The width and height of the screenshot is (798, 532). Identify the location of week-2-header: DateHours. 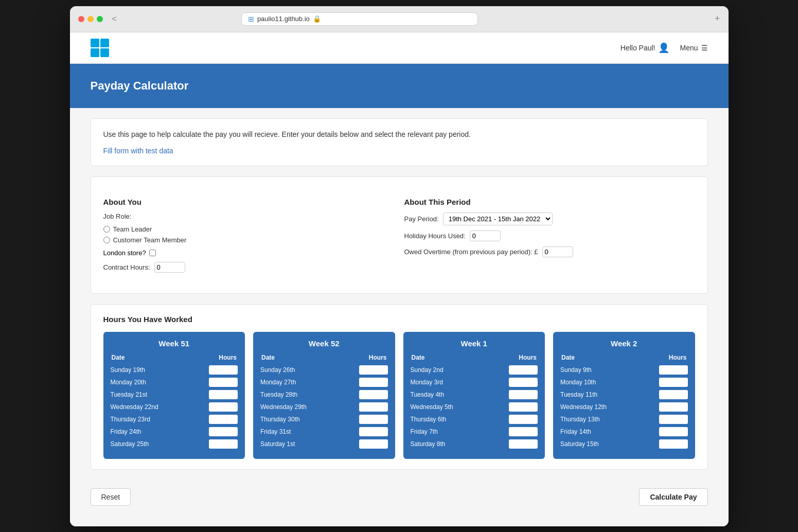
(324, 358).